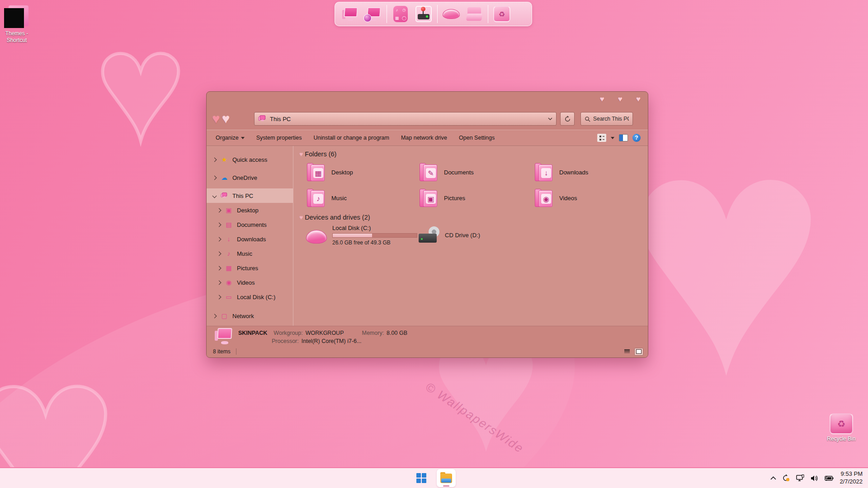 This screenshot has height=488, width=868. What do you see at coordinates (363, 172) in the screenshot?
I see `folder-item-desktop: ▦ Desktop` at bounding box center [363, 172].